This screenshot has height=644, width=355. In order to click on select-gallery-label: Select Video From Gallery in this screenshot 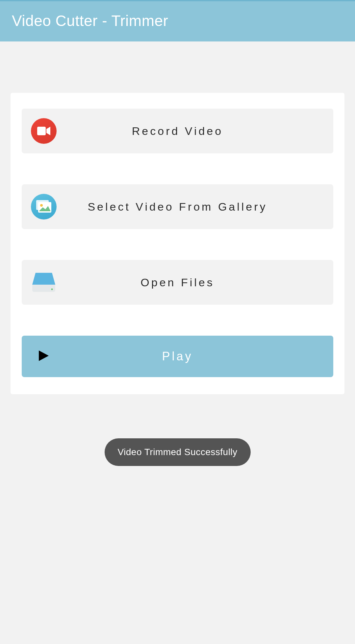, I will do `click(178, 207)`.